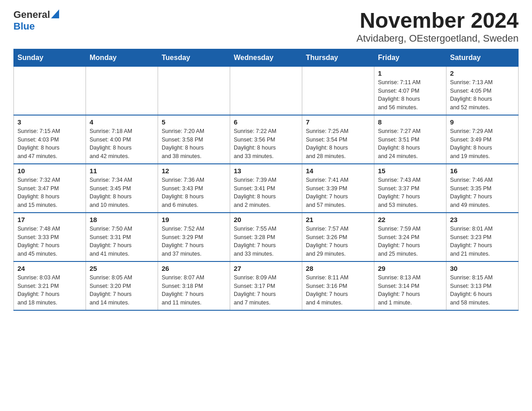  I want to click on day-number: 18, so click(122, 219).